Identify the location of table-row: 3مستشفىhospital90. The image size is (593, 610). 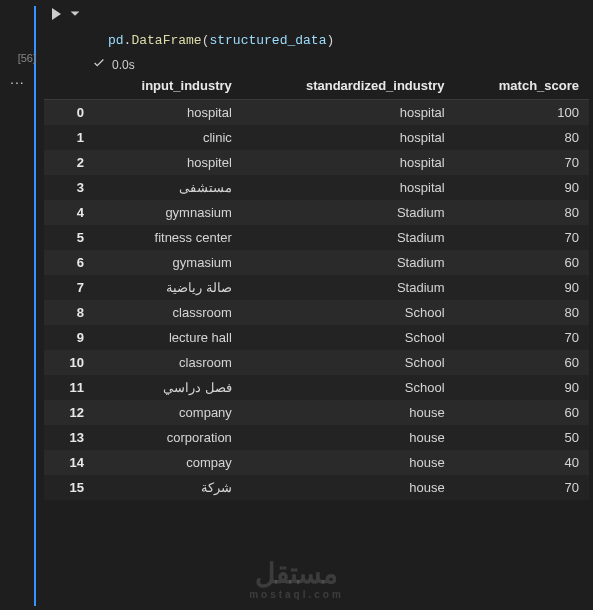
(316, 188).